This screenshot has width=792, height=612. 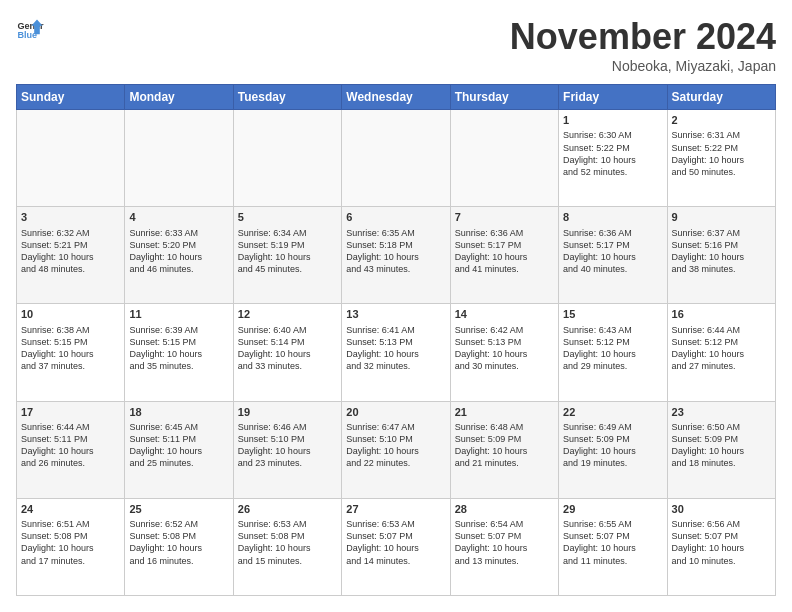 What do you see at coordinates (721, 98) in the screenshot?
I see `col-saturday: Saturday` at bounding box center [721, 98].